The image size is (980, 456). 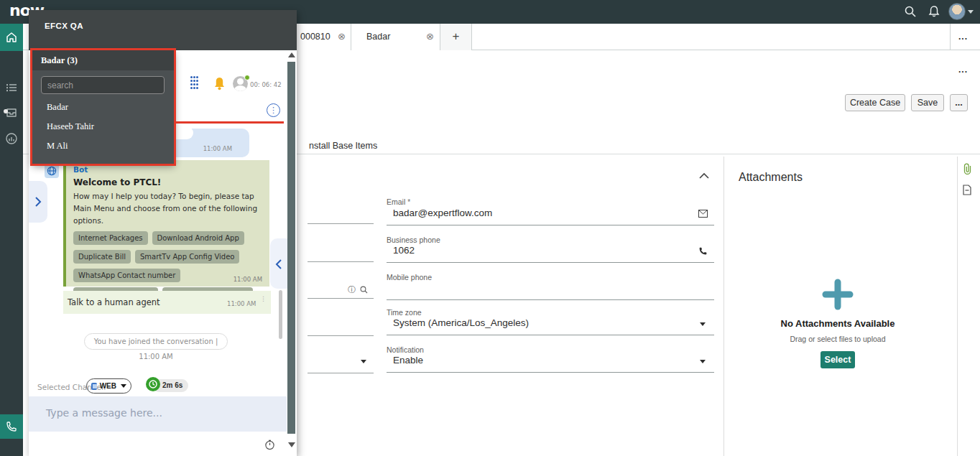 I want to click on tab-record-badar: Badar ⊗, so click(x=396, y=37).